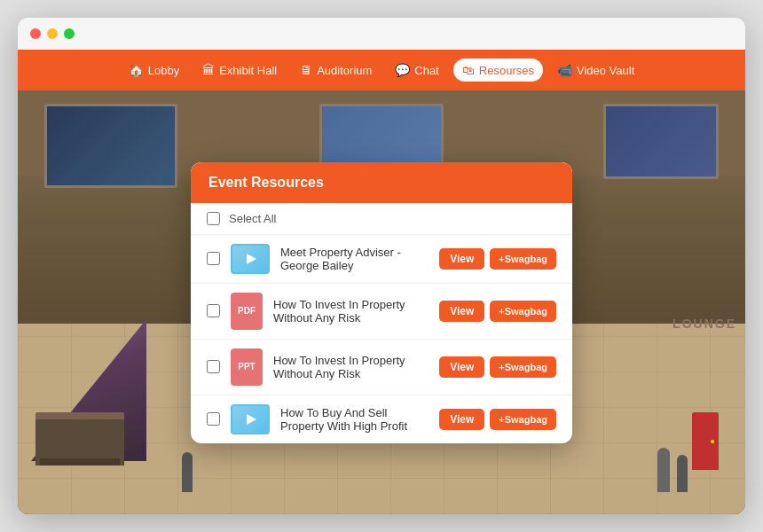  What do you see at coordinates (252, 218) in the screenshot?
I see `select-all-label: Select All` at bounding box center [252, 218].